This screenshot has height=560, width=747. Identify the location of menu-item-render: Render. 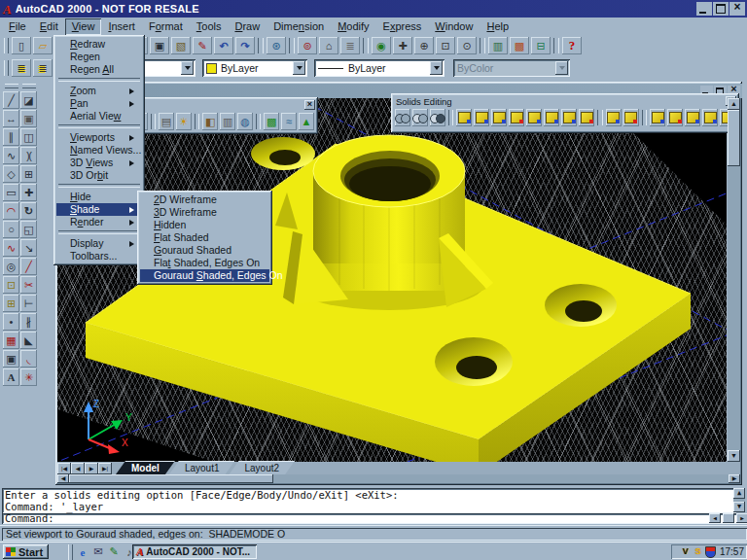
(99, 222).